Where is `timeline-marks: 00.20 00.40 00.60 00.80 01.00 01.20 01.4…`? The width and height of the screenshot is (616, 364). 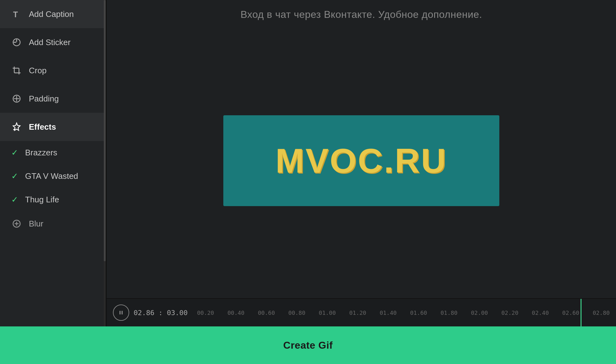
timeline-marks: 00.20 00.40 00.60 00.80 01.00 01.20 01.4… is located at coordinates (403, 313).